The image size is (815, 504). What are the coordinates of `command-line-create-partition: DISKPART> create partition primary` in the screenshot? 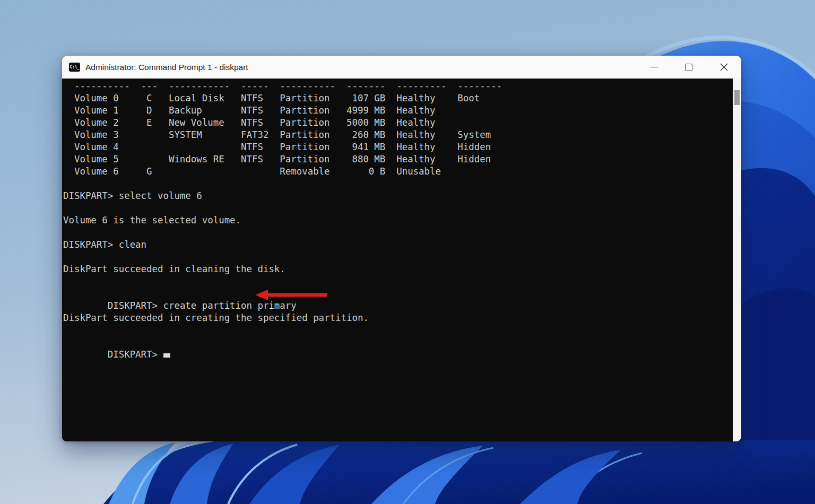 It's located at (398, 294).